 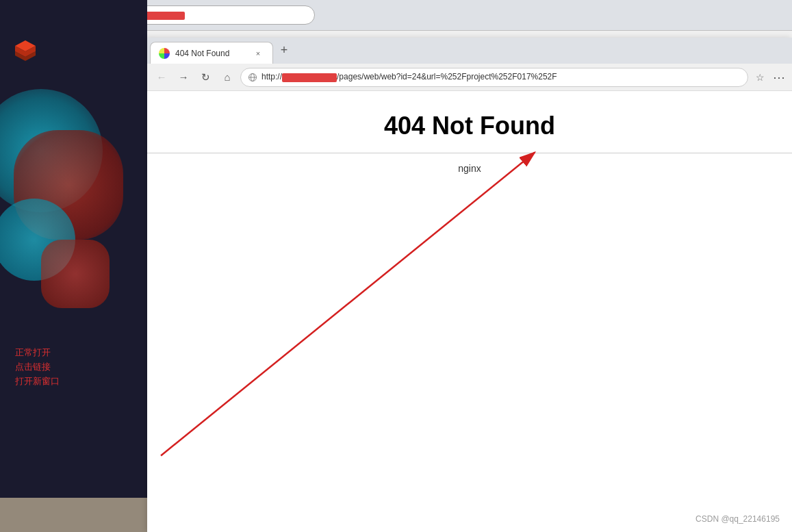 What do you see at coordinates (470, 153) in the screenshot?
I see `divider` at bounding box center [470, 153].